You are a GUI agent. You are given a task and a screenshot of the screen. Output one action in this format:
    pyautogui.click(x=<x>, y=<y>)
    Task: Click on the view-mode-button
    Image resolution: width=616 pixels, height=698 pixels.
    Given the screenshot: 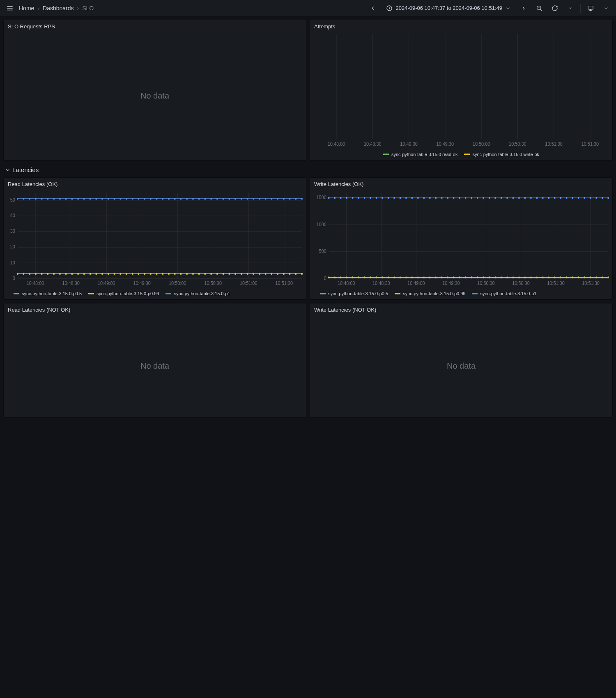 What is the action you would take?
    pyautogui.click(x=591, y=8)
    